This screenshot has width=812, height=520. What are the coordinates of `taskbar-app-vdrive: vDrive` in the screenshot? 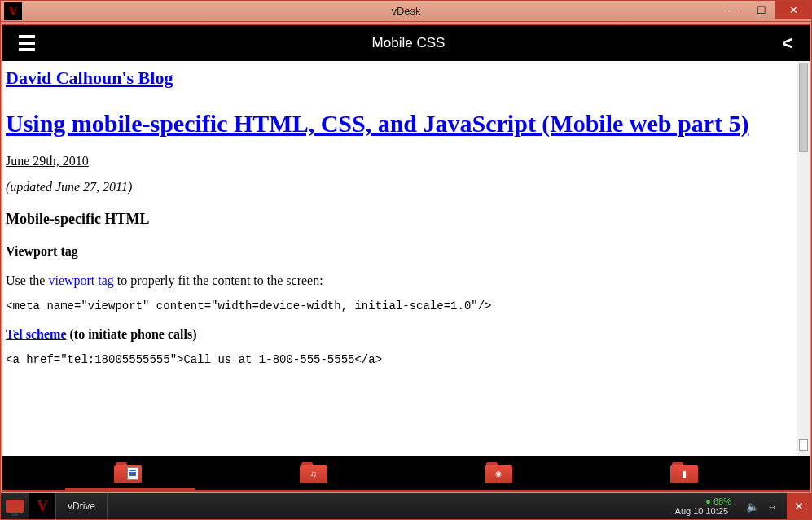 It's located at (81, 506).